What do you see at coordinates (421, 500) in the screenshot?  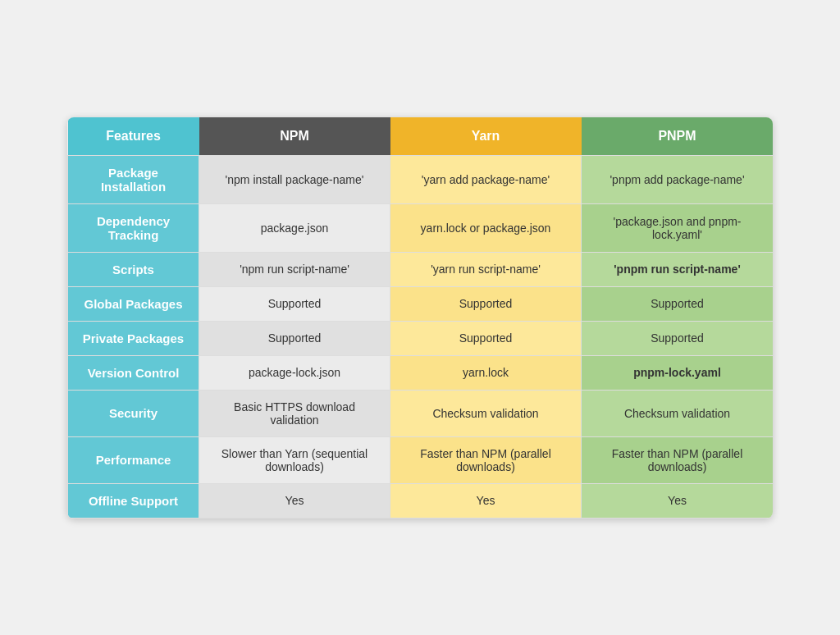 I see `table-row: Offline SupportYesYesYes` at bounding box center [421, 500].